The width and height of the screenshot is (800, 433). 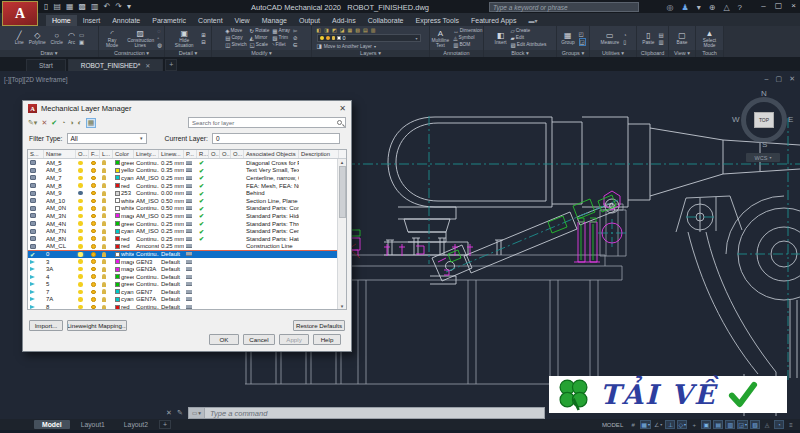 I want to click on column-header: Linety..., so click(x=146, y=154).